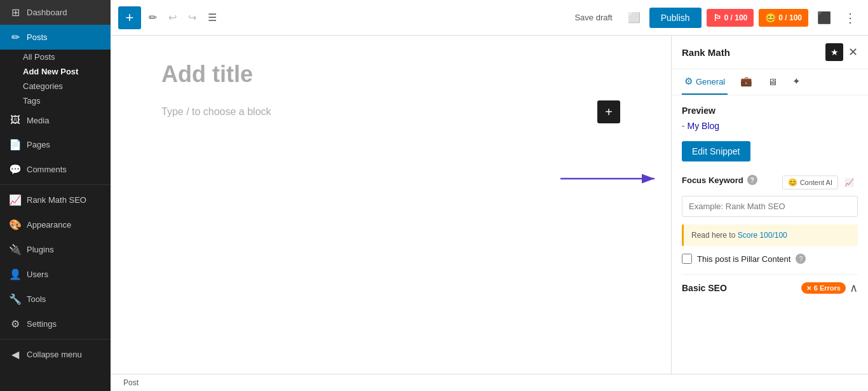  What do you see at coordinates (824, 18) in the screenshot?
I see `columns-icon: ⬛` at bounding box center [824, 18].